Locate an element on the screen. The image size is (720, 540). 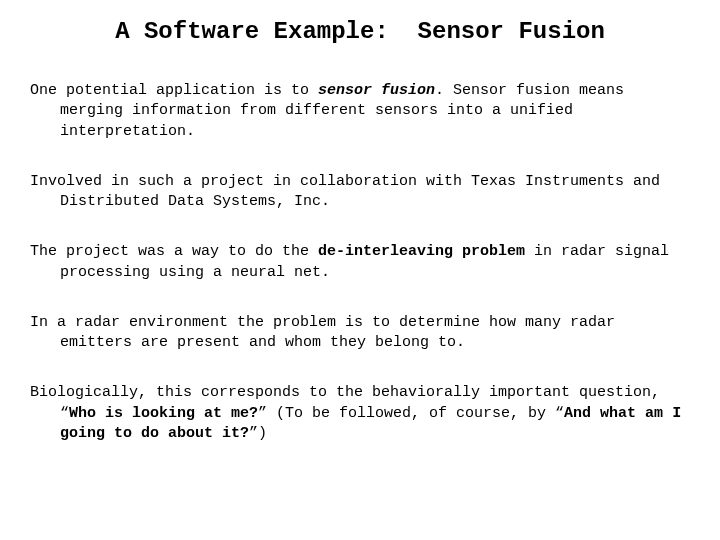
text: The project was a way to do the is located at coordinates (174, 252).